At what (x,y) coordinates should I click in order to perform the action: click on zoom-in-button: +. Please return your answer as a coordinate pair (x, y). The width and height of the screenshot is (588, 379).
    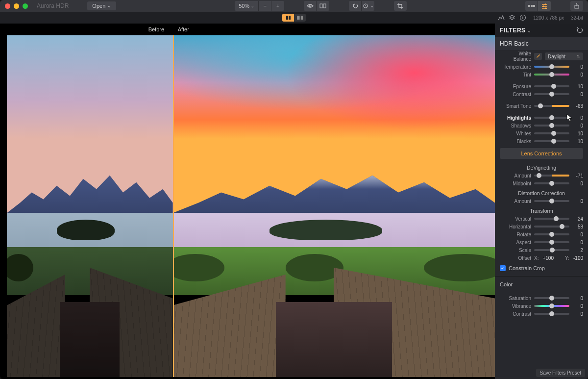
    Looking at the image, I should click on (278, 6).